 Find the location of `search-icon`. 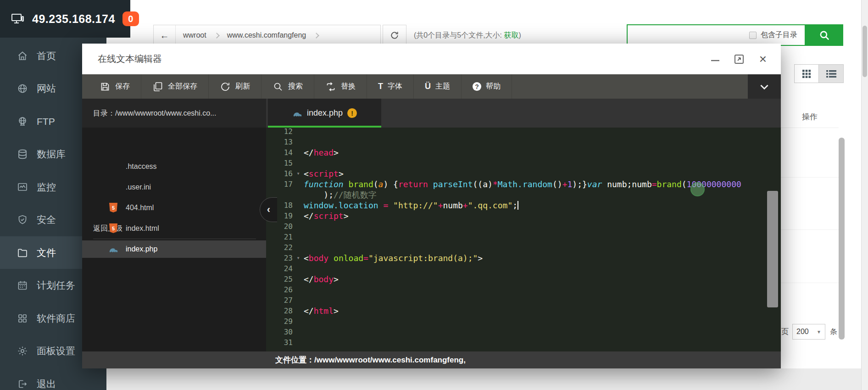

search-icon is located at coordinates (278, 87).